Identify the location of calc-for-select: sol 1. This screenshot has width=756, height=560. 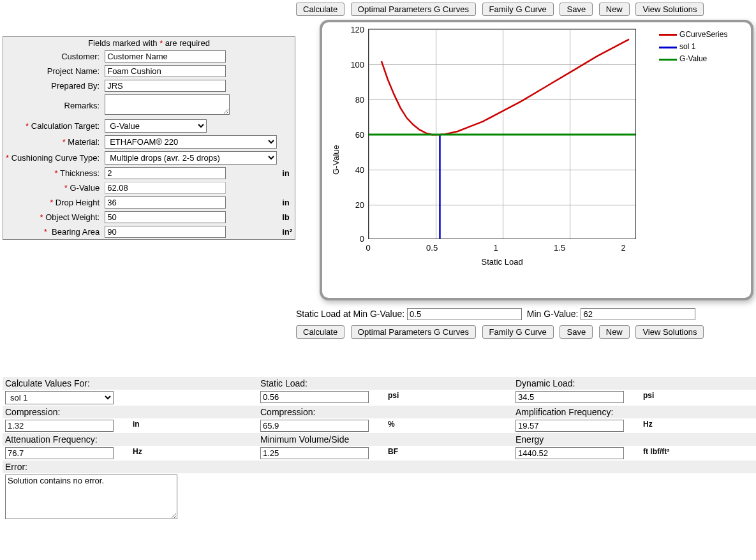
(59, 398).